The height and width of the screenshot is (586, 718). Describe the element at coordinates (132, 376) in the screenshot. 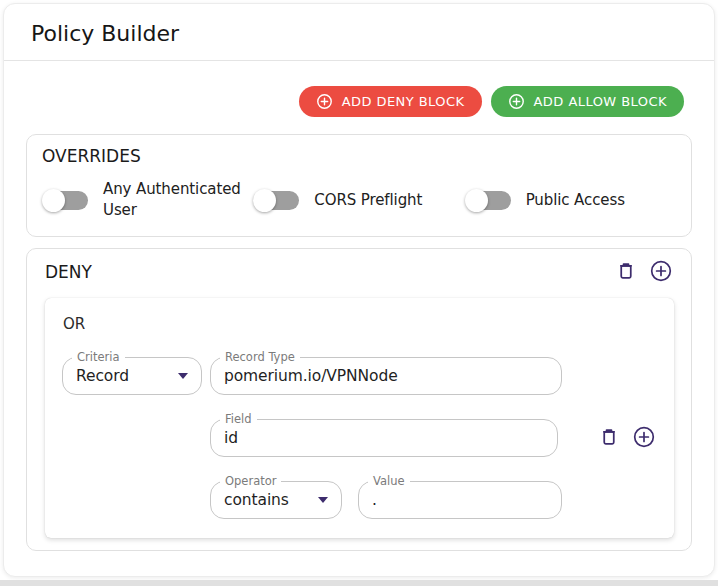

I see `criteria-select: Criteria Record` at that location.